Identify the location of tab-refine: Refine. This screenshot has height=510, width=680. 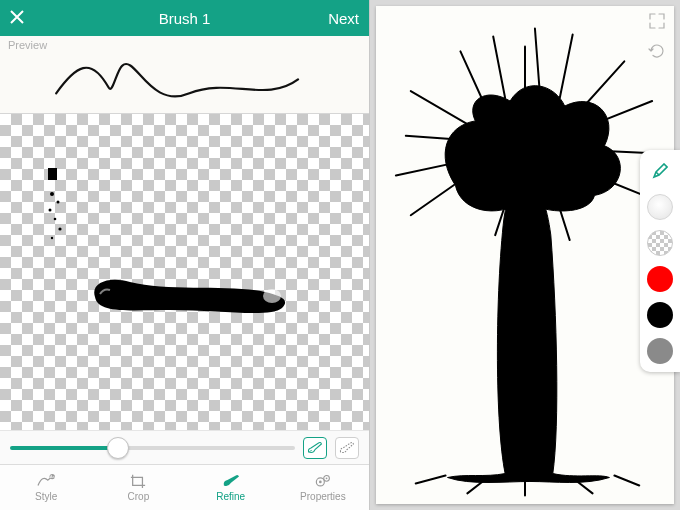
(231, 488).